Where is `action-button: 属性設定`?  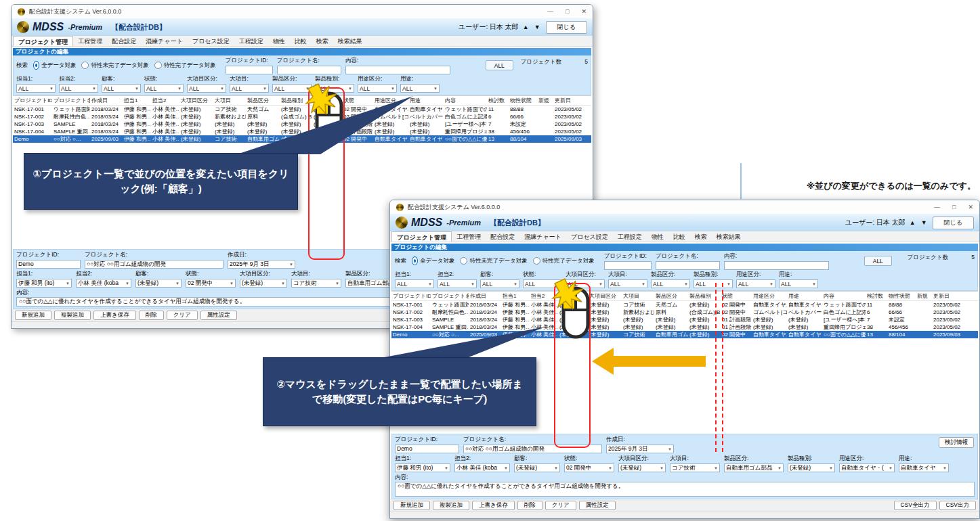
action-button: 属性設定 is located at coordinates (597, 505).